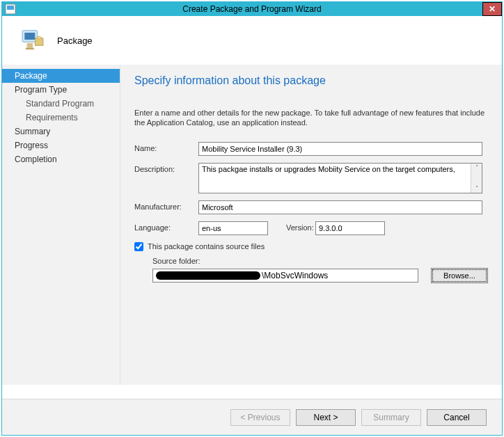 Image resolution: width=504 pixels, height=437 pixels. What do you see at coordinates (477, 168) in the screenshot?
I see `scroll-up-icon: ˄` at bounding box center [477, 168].